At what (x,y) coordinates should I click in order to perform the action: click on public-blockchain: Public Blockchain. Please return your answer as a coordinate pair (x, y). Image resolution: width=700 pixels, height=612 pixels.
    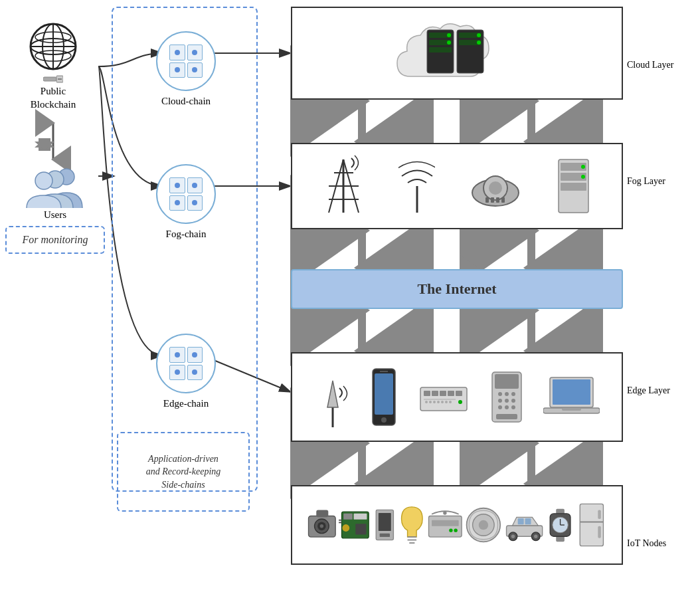
    Looking at the image, I should click on (53, 65).